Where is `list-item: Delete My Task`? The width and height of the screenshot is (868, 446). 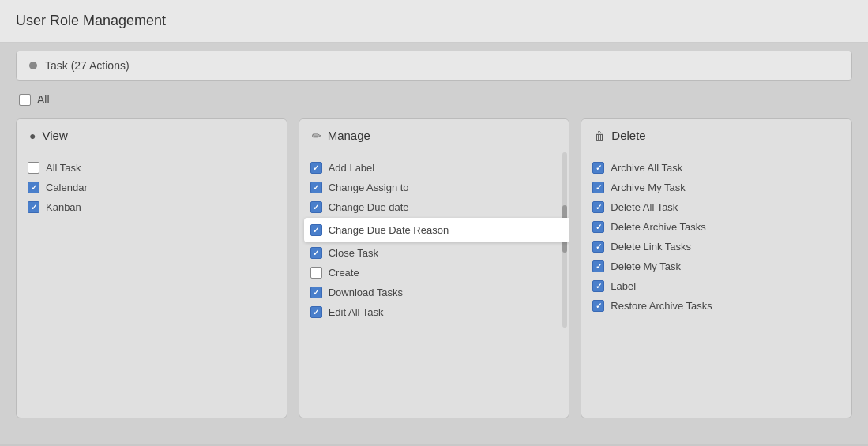
list-item: Delete My Task is located at coordinates (716, 267).